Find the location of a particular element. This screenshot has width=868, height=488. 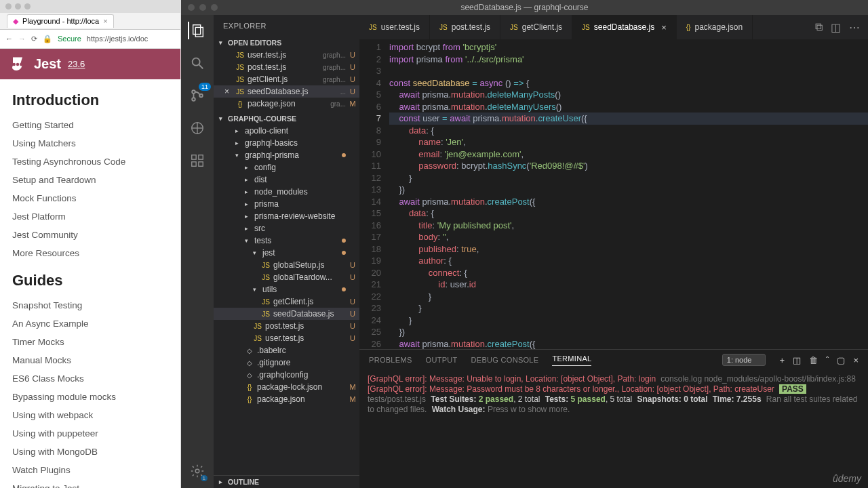

docs-link: Bypassing module mocks is located at coordinates (90, 397).